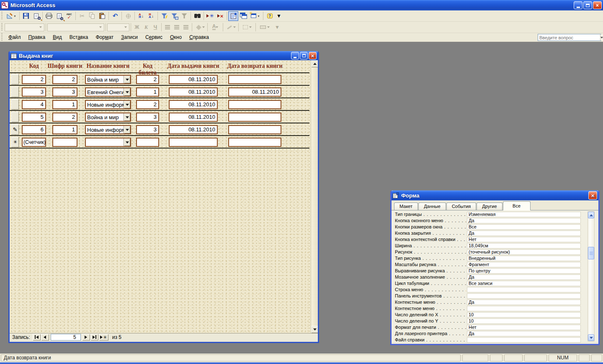 Image resolution: width=603 pixels, height=364 pixels. Describe the element at coordinates (147, 105) in the screenshot. I see `field-ticket: 2` at that location.